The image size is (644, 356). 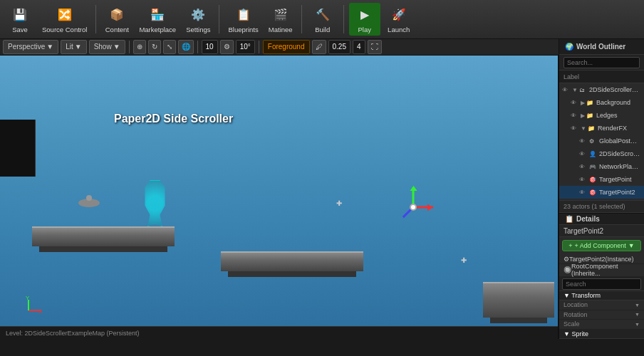 What do you see at coordinates (155, 204) in the screenshot?
I see `player-character` at bounding box center [155, 204].